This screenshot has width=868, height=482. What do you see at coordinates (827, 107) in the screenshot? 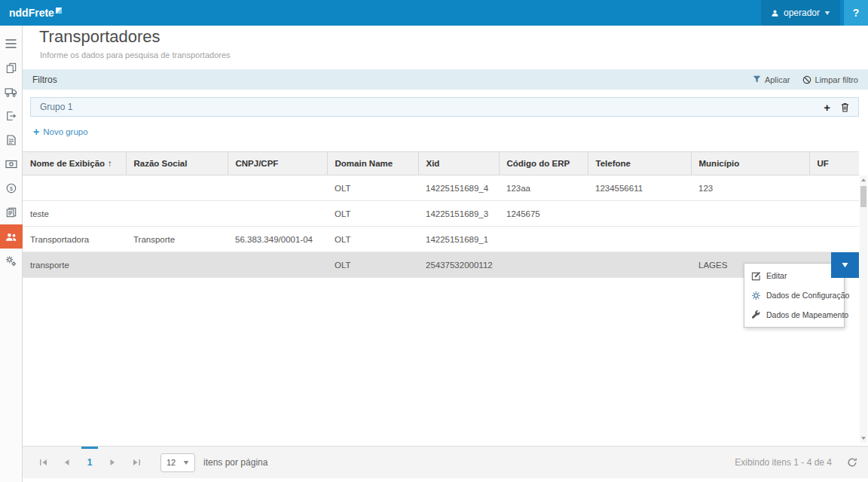
I see `add-filter-button: +` at bounding box center [827, 107].